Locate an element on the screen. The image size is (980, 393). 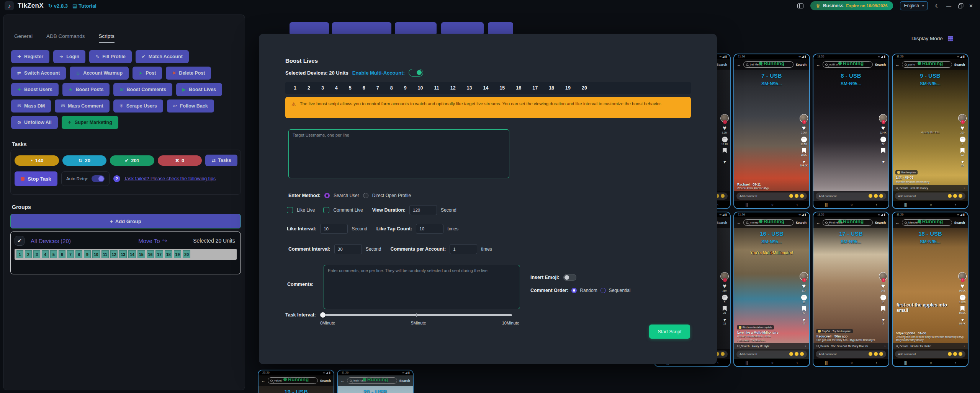
minimize-button: — is located at coordinates (949, 6).